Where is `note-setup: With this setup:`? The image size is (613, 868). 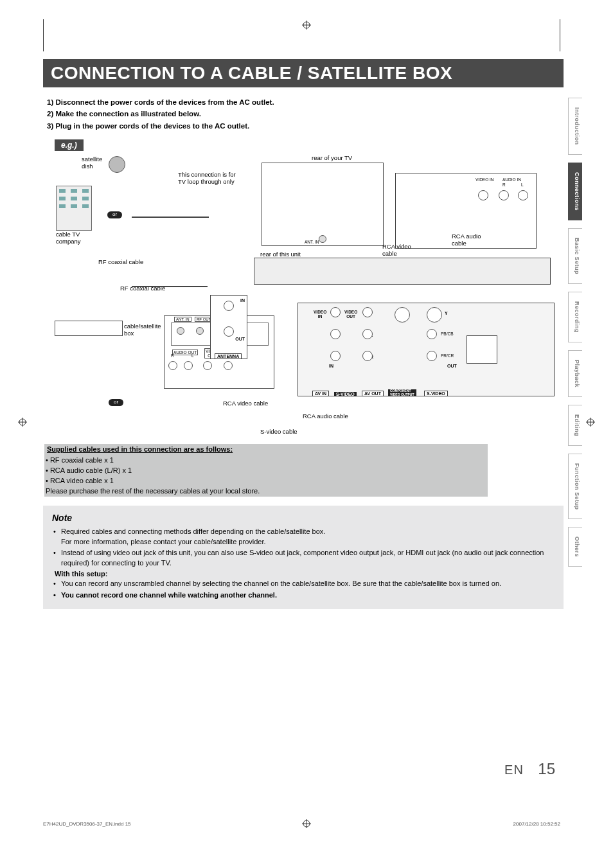
note-setup: With this setup: is located at coordinates (303, 574).